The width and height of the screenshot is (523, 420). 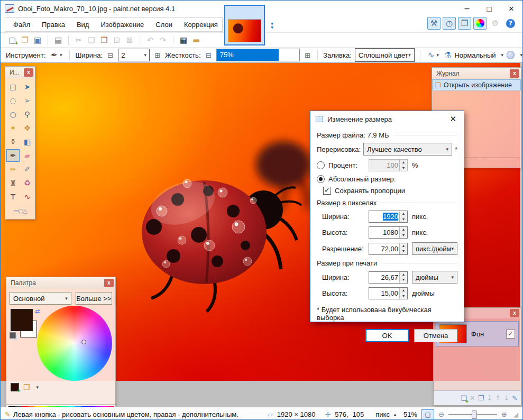 I want to click on pixel-height-spinner, so click(x=403, y=233).